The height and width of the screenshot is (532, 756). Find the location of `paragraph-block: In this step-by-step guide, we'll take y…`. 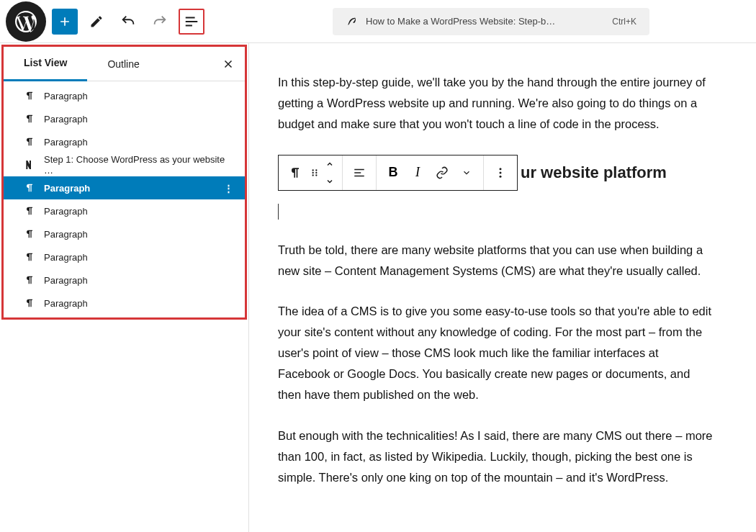

paragraph-block: In this step-by-step guide, we'll take y… is located at coordinates (495, 104).